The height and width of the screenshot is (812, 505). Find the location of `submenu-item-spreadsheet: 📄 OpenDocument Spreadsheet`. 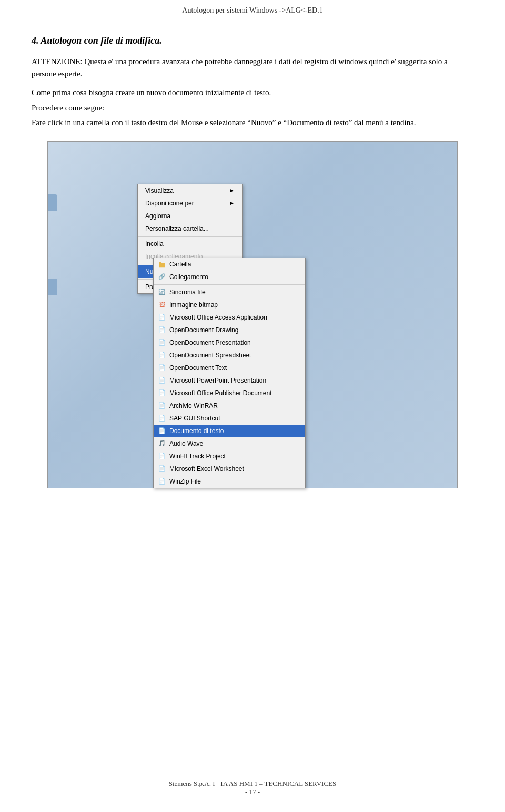

submenu-item-spreadsheet: 📄 OpenDocument Spreadsheet is located at coordinates (229, 355).